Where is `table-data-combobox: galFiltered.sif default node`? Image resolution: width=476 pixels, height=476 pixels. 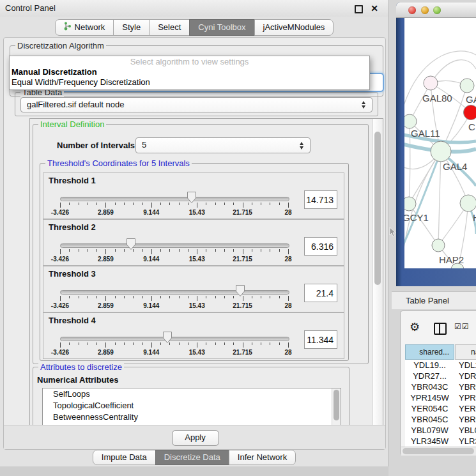 table-data-combobox: galFiltered.sif default node is located at coordinates (197, 105).